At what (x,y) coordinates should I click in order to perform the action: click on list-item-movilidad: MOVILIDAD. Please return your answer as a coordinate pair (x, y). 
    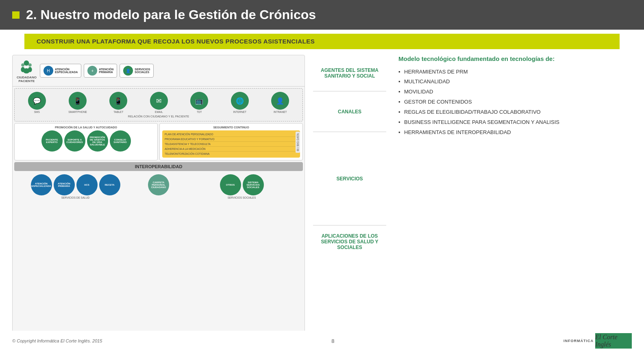
    Looking at the image, I should click on (515, 92).